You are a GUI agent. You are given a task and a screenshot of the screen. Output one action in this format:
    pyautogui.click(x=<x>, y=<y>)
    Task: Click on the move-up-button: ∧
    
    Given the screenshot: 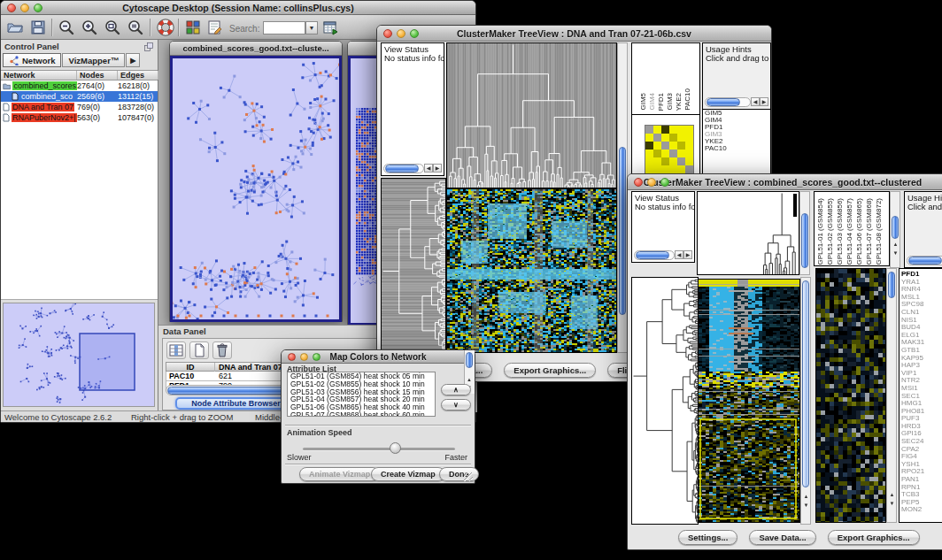 What is the action you would take?
    pyautogui.click(x=456, y=389)
    